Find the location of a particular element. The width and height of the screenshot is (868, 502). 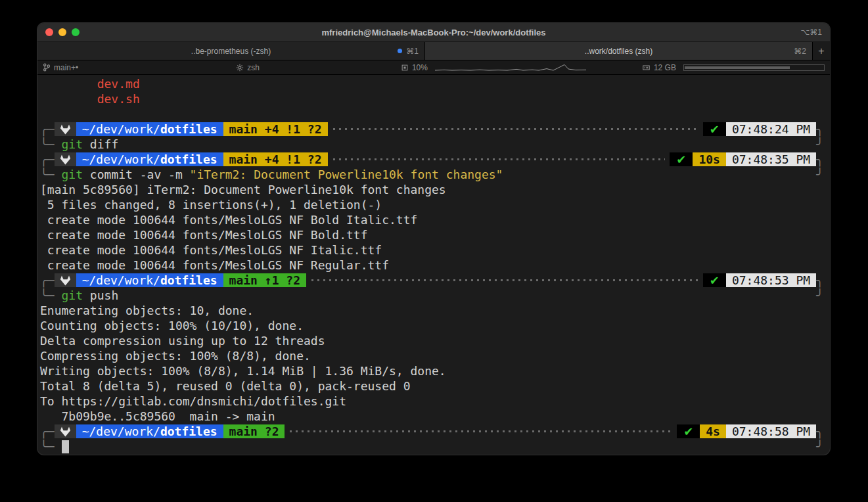

line-text: 7b09b9e..5c89560 main -> main is located at coordinates (158, 417).